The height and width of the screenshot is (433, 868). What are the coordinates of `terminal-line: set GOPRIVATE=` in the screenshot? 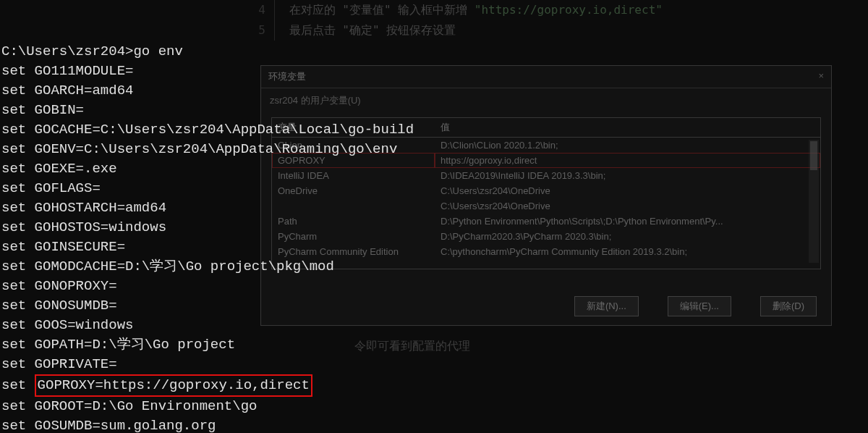 It's located at (434, 365).